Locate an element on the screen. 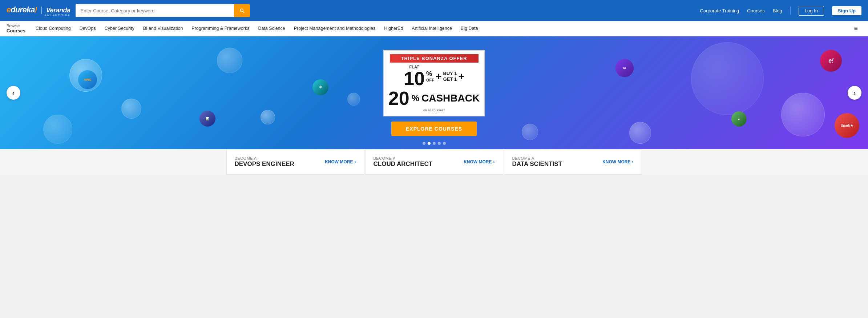 The image size is (868, 318). offer-sub: on all courses* is located at coordinates (434, 110).